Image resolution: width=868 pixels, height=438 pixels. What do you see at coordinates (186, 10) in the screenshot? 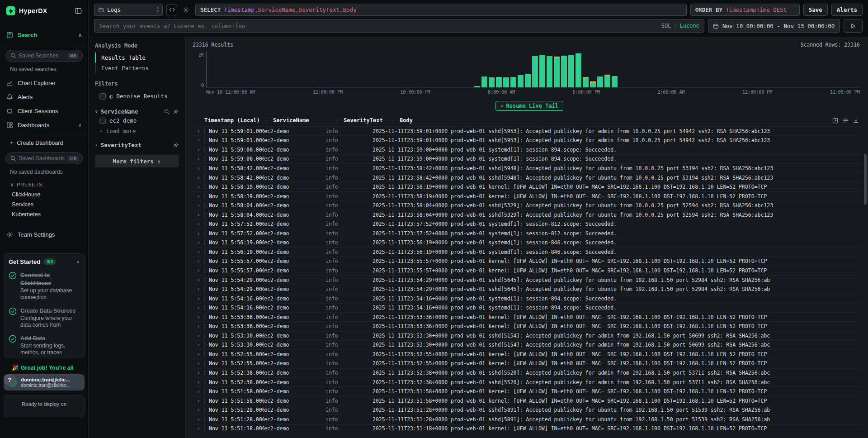
I see `gear-icon` at bounding box center [186, 10].